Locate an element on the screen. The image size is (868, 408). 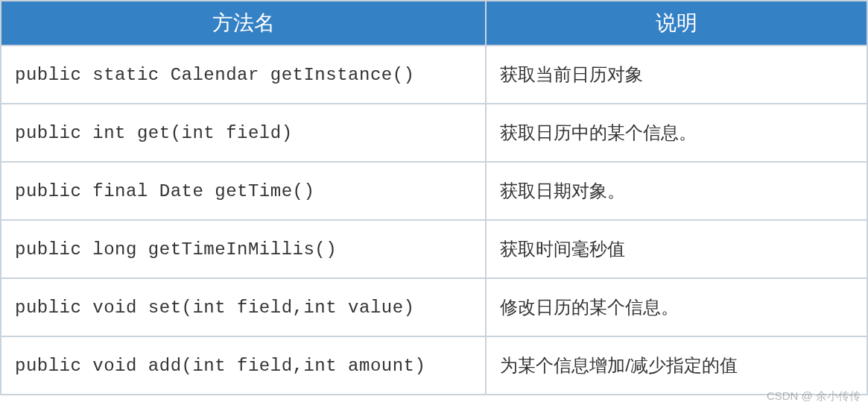
table-row: public static Calendar getInstance() 获取当… is located at coordinates (434, 75).